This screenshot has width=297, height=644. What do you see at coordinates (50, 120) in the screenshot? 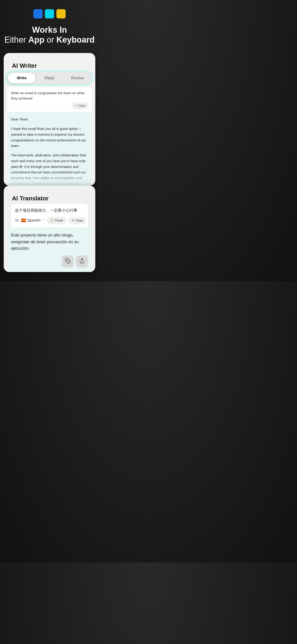
I see `ai-writer-card: AI Writer Write Reply Review Write an em…` at bounding box center [50, 120].